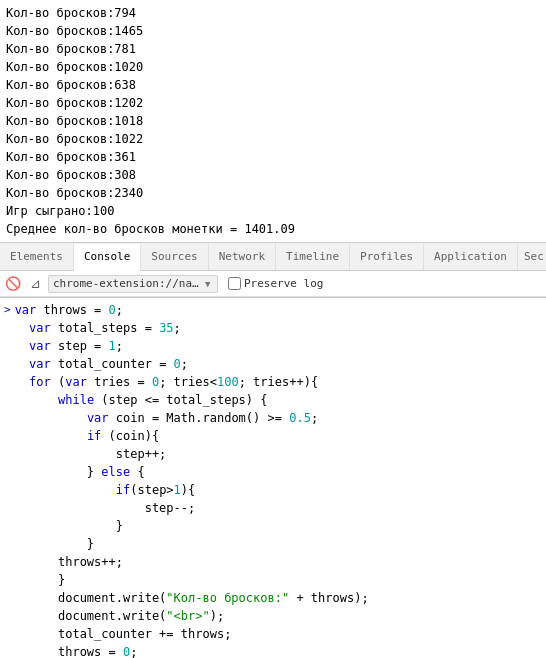 The height and width of the screenshot is (658, 546). What do you see at coordinates (128, 284) in the screenshot?
I see `url-text: chrome-extension://na...ppffipr` at bounding box center [128, 284].